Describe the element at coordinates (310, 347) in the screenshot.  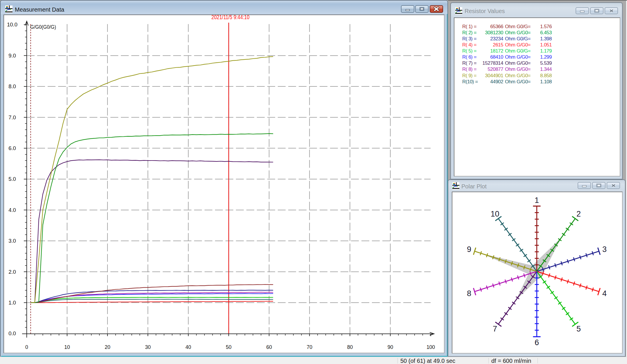
I see `svg-text: 70` at that location.